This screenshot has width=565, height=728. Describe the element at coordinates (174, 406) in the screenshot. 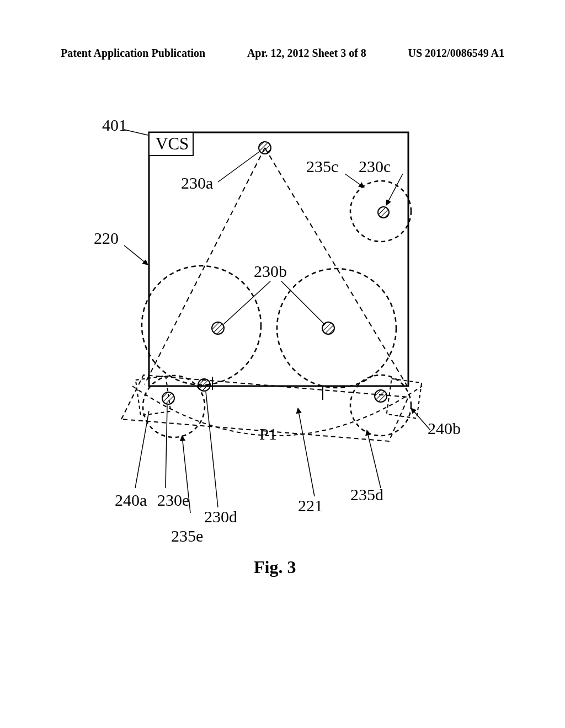

I see `circle-235e` at that location.